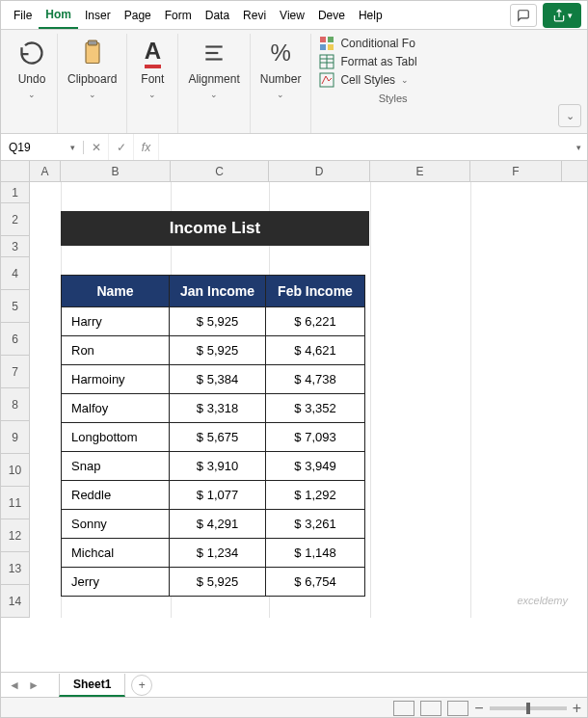 Image resolution: width=588 pixels, height=718 pixels. I want to click on name-box-value: Q19, so click(19, 147).